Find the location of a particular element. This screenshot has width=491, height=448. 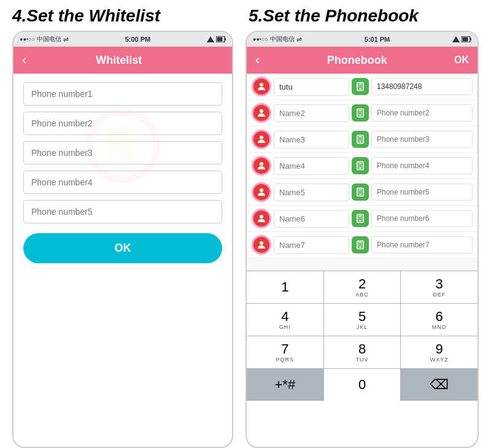

numpad-key-xxx: +*# is located at coordinates (285, 385).